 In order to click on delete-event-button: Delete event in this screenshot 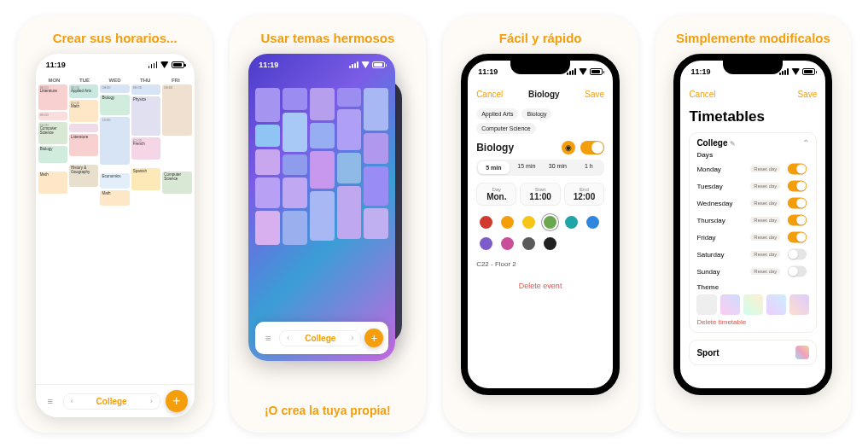, I will do `click(540, 286)`.